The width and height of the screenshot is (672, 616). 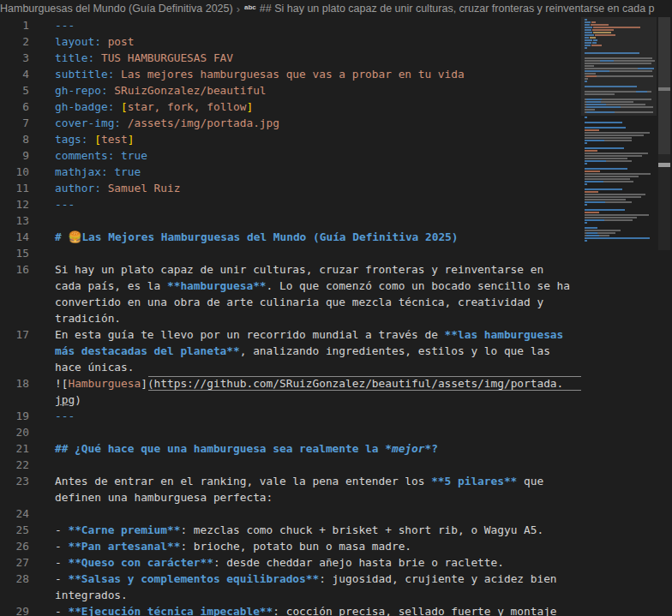 I want to click on code-row: 24, so click(x=291, y=514).